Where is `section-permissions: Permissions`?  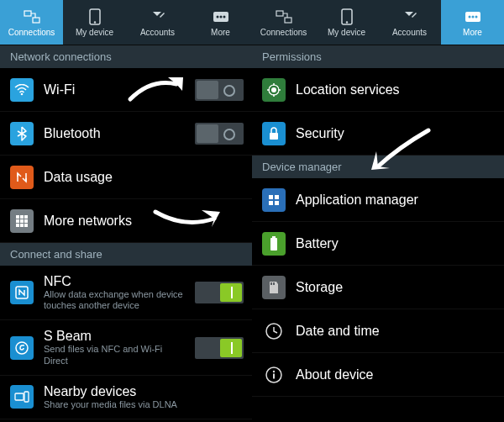
section-permissions: Permissions is located at coordinates (378, 57).